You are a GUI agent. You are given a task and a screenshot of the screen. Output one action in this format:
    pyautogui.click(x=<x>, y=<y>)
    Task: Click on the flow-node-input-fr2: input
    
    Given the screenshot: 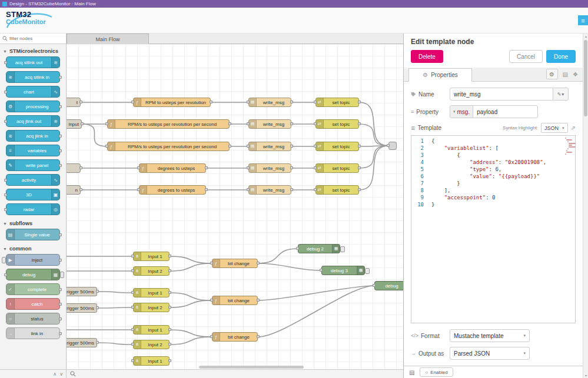 What is the action you would take?
    pyautogui.click(x=74, y=124)
    